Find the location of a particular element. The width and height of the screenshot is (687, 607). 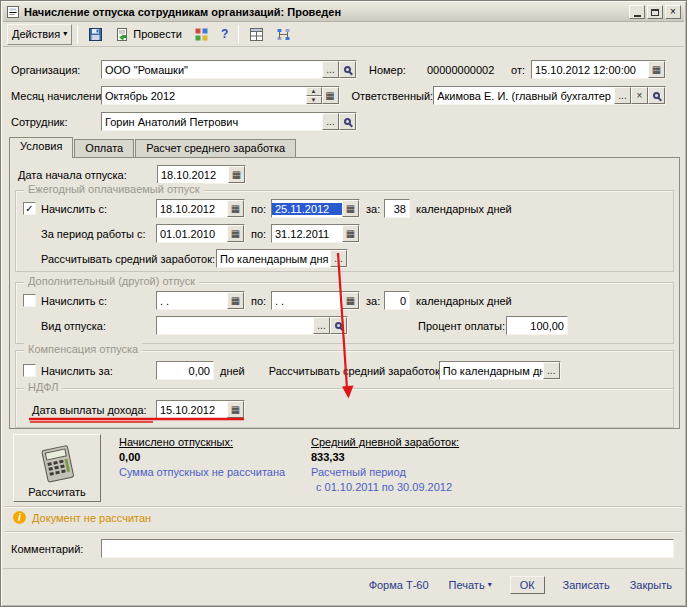

employee-select-button: ... is located at coordinates (330, 122).